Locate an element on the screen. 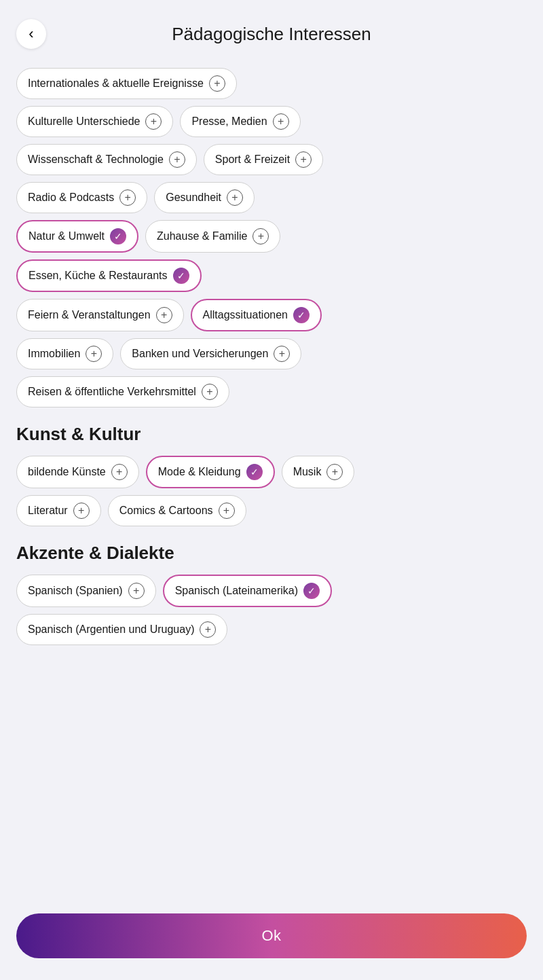  tags-row: bildende Künste+Mode & Kleidung✓Musik+ is located at coordinates (272, 472).